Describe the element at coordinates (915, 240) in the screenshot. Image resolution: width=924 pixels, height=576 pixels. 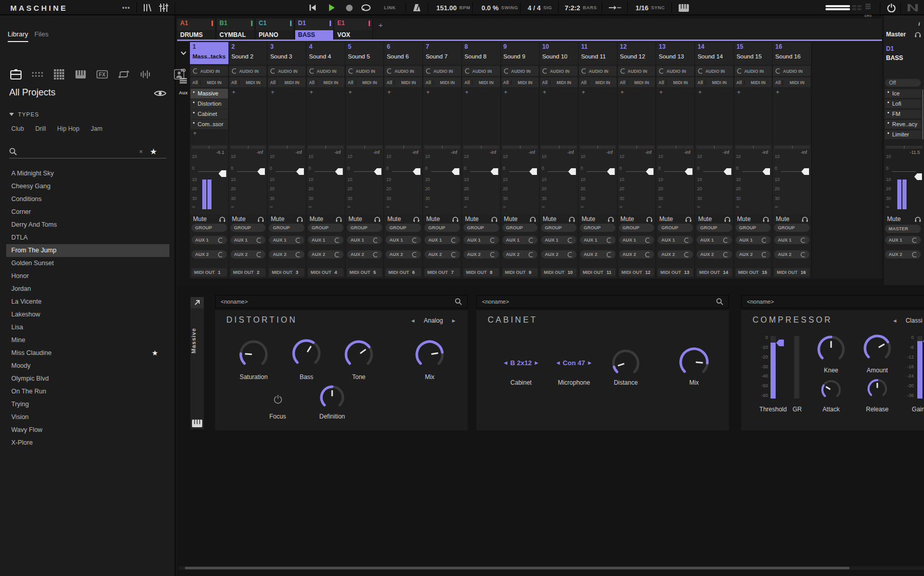
I see `aux-mini-knob-icon` at that location.